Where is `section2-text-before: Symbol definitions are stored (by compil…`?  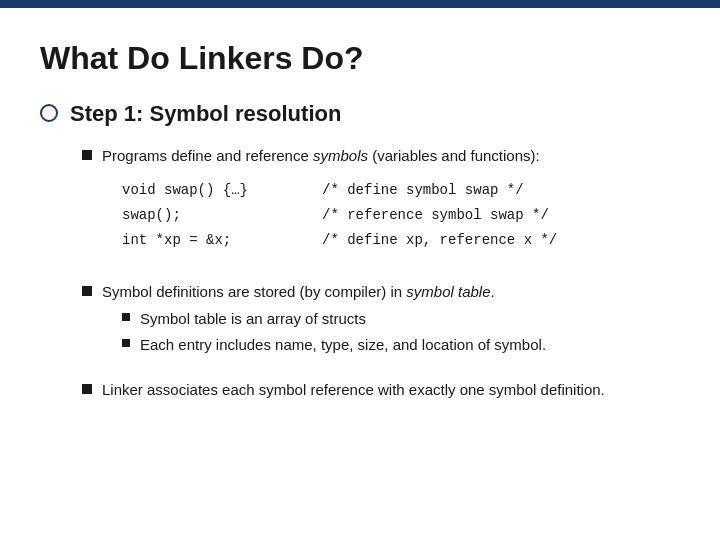
section2-text-before: Symbol definitions are stored (by compil… is located at coordinates (254, 292).